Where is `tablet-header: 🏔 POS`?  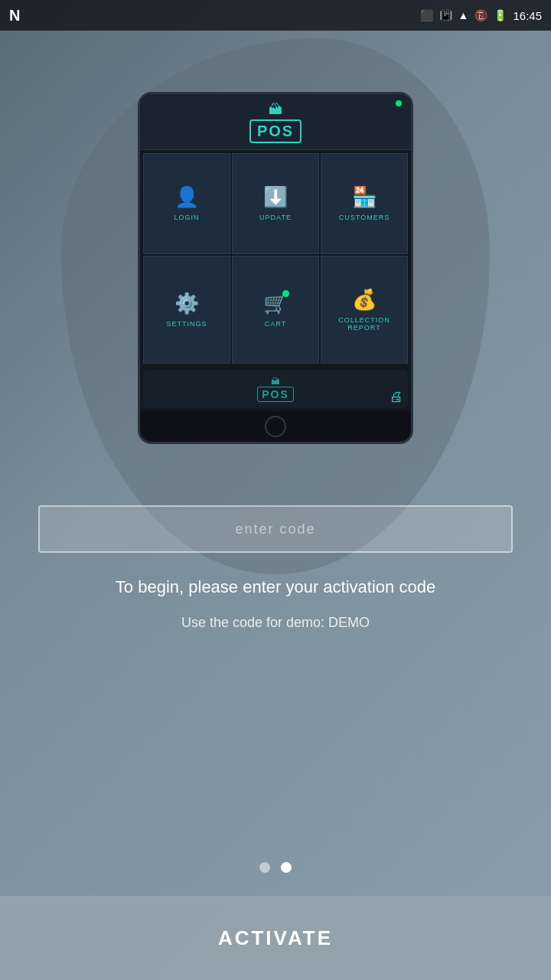
tablet-header: 🏔 POS is located at coordinates (276, 122).